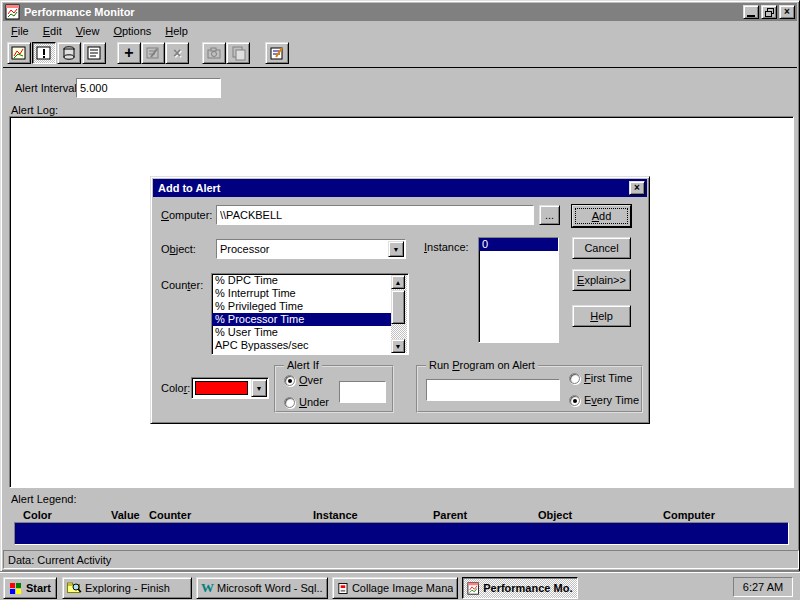  What do you see at coordinates (689, 515) in the screenshot?
I see `legend-col-computer: Computer` at bounding box center [689, 515].